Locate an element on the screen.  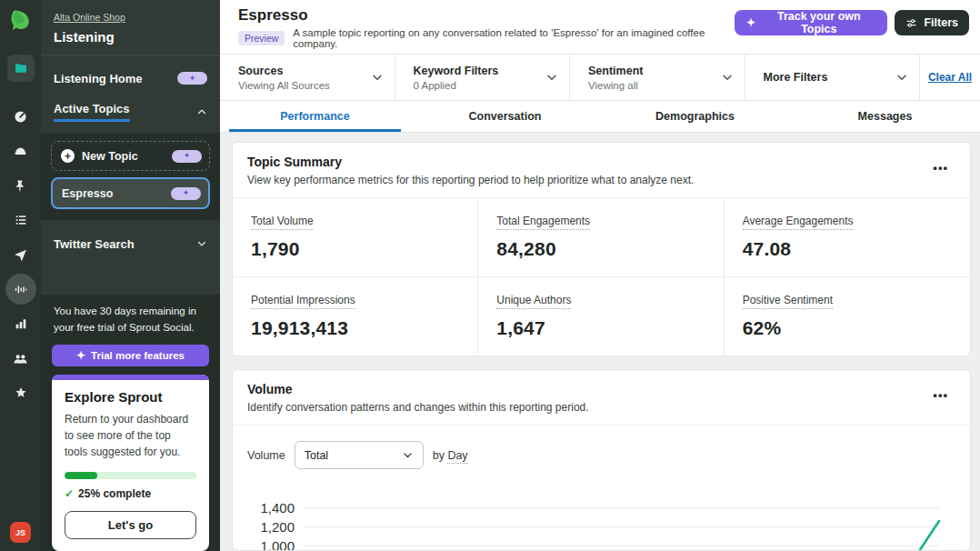
account-link: Alta Online Shop is located at coordinates (89, 17).